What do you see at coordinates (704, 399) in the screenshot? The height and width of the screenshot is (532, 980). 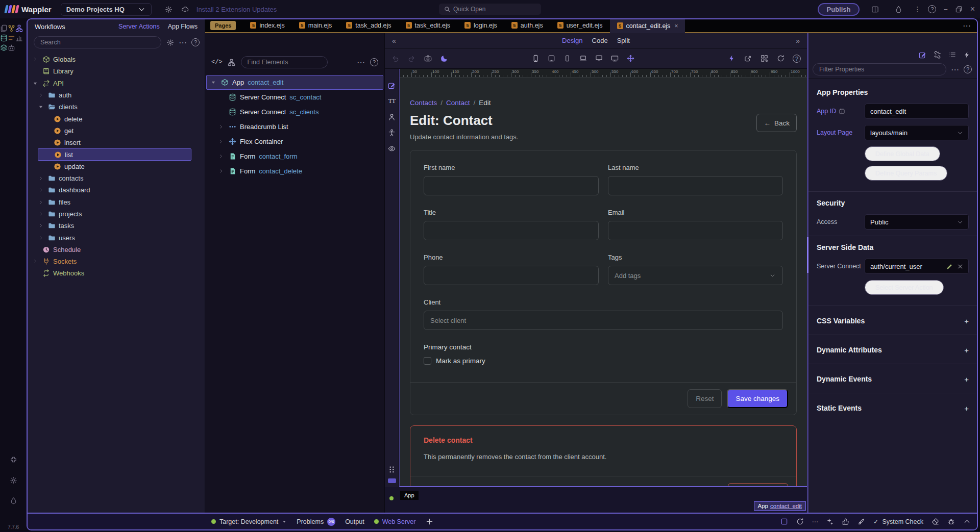 I see `reset-button: Reset` at bounding box center [704, 399].